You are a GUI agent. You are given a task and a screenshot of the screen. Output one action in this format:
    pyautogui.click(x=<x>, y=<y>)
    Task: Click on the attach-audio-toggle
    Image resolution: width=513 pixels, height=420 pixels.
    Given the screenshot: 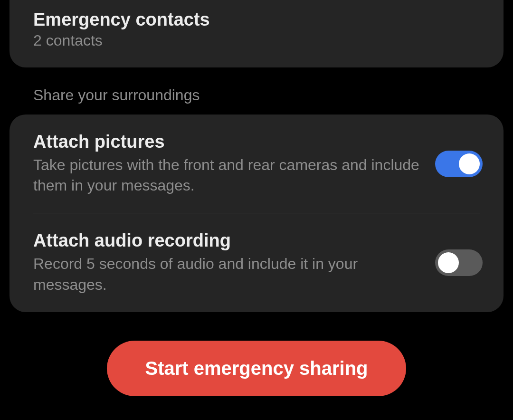 What is the action you would take?
    pyautogui.click(x=459, y=263)
    